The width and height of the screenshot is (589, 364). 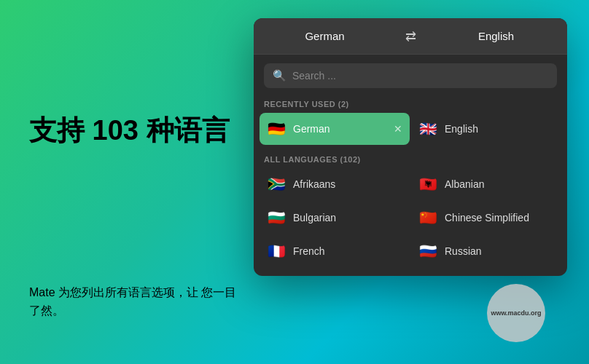 I want to click on flag-icon: 🇧🇬, so click(x=276, y=218).